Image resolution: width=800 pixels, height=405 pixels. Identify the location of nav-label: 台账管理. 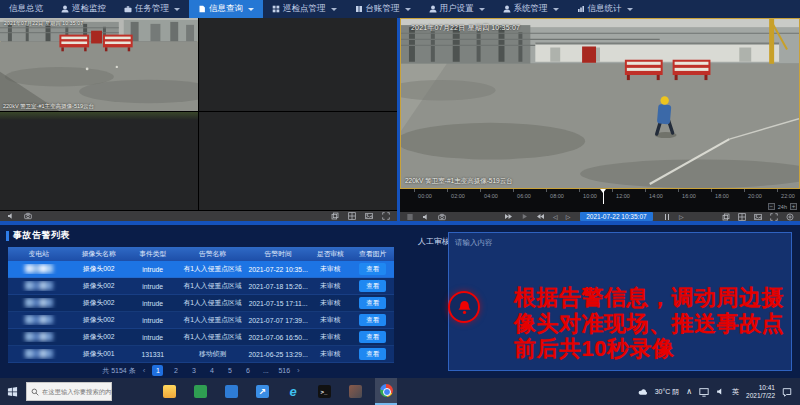
(383, 9).